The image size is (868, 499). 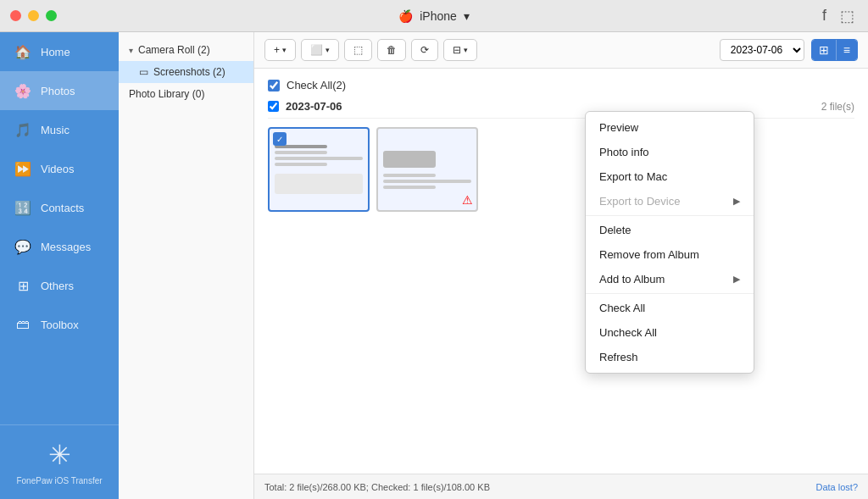 What do you see at coordinates (59, 52) in the screenshot?
I see `sidebar-item-home: 🏠 Home` at bounding box center [59, 52].